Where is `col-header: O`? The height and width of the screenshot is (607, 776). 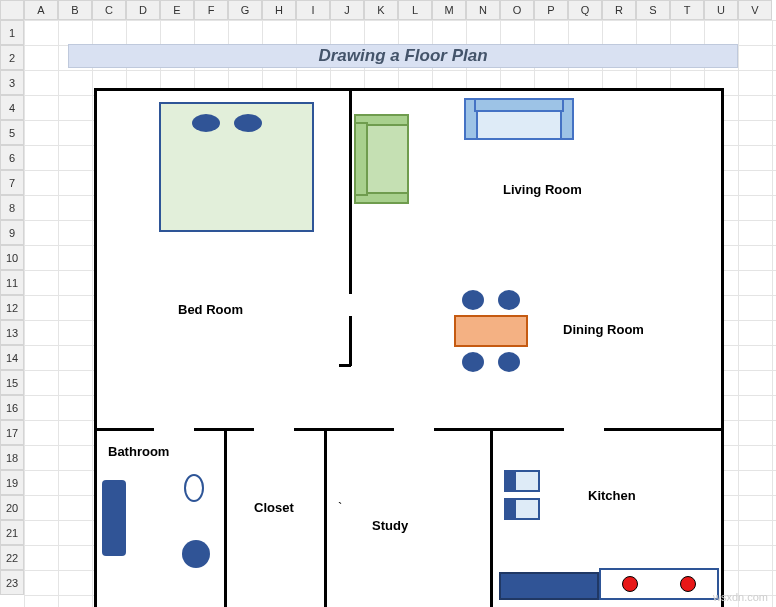 col-header: O is located at coordinates (517, 10).